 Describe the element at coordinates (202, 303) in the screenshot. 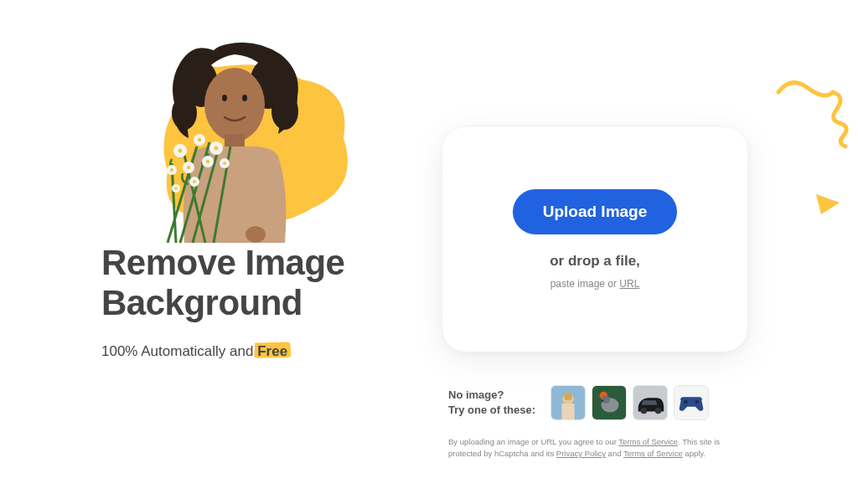

I see `headline-line-2: Background` at that location.